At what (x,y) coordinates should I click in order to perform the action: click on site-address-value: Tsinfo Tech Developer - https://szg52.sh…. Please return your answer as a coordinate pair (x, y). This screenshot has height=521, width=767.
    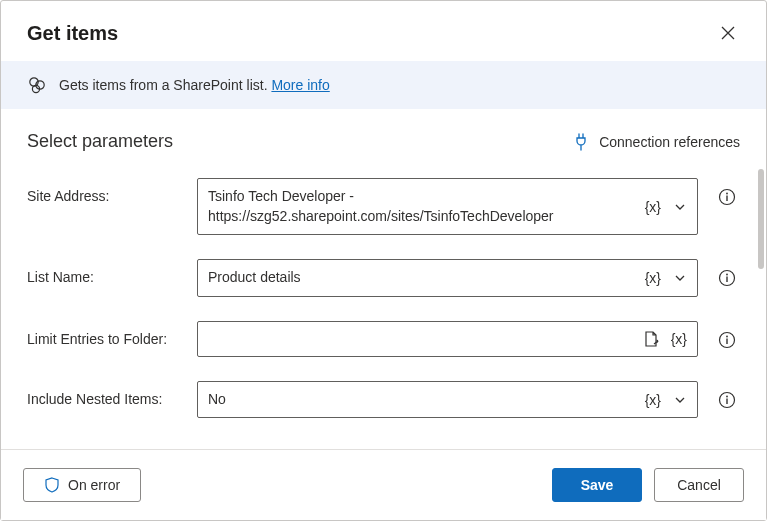
    Looking at the image, I should click on (416, 206).